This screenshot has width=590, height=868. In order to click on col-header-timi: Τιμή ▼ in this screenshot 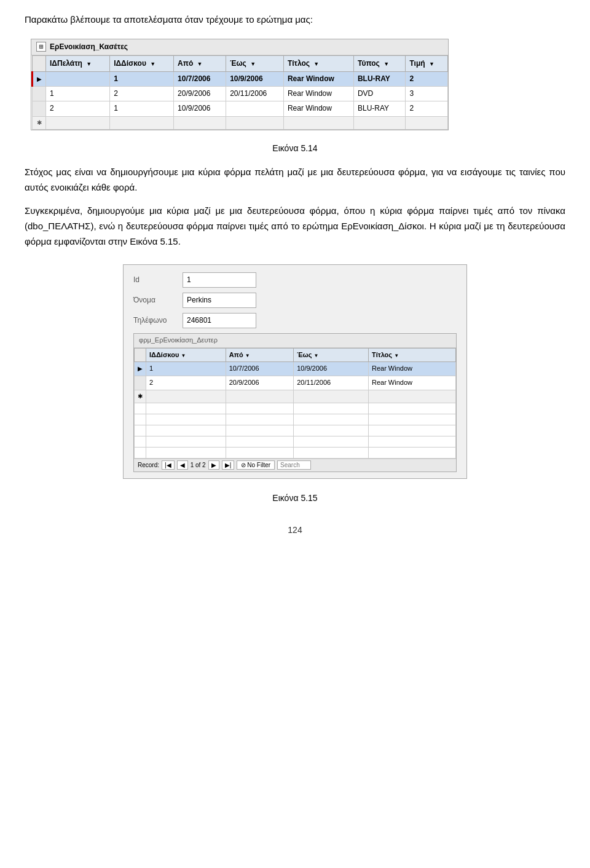, I will do `click(427, 63)`.